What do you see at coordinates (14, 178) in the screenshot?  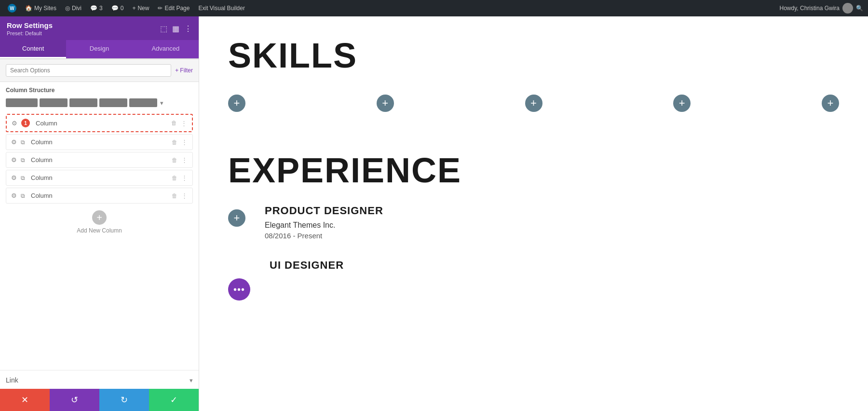 I see `col-gear-icon-4: ⚙` at bounding box center [14, 178].